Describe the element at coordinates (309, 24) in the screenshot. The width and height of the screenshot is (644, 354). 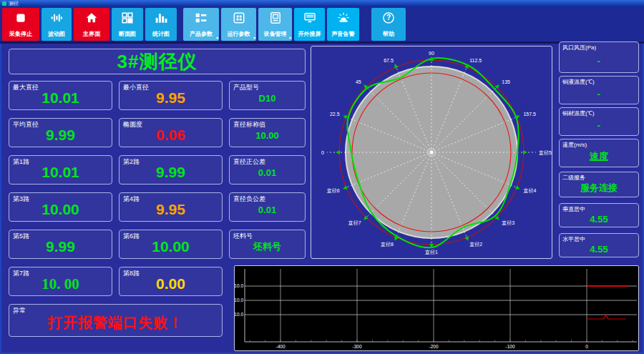
I see `toolbar-button-ext-screen: 开外接屏` at that location.